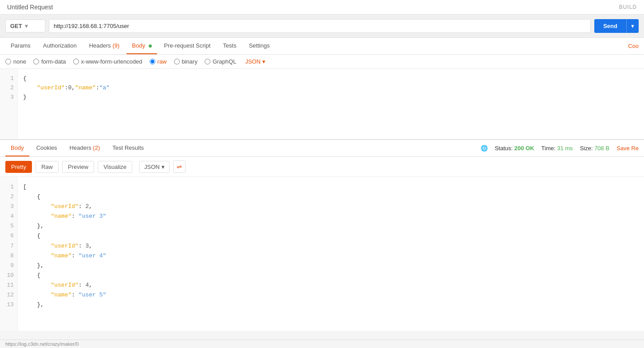  What do you see at coordinates (105, 46) in the screenshot?
I see `tab-headers: Headers (9)` at bounding box center [105, 46].